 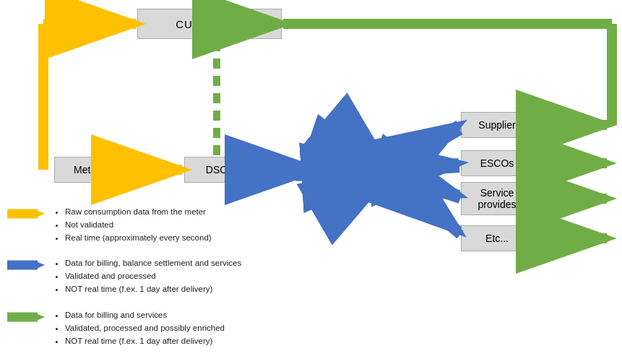 What do you see at coordinates (497, 163) in the screenshot?
I see `escos-box: ESCOs` at bounding box center [497, 163].